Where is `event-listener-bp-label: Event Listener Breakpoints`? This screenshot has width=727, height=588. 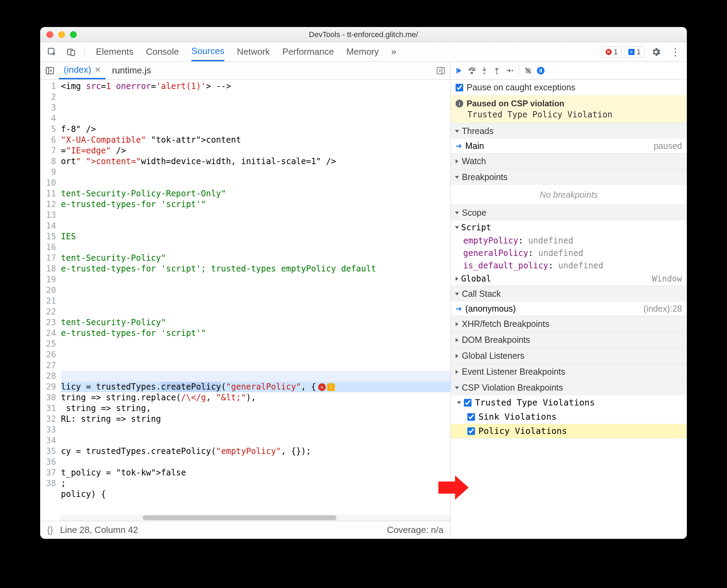 event-listener-bp-label: Event Listener Breakpoints is located at coordinates (514, 372).